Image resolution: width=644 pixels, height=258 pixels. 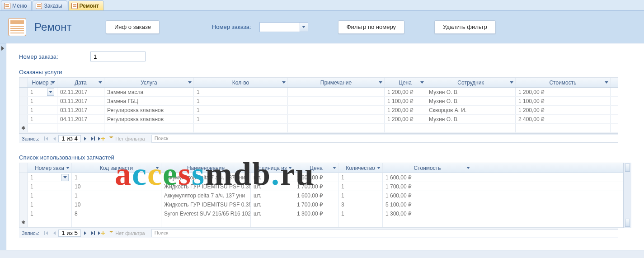 I want to click on table-row: 103.11.2017Замена ГБЦ11 100,00 ₽Мухин О.…, so click(x=319, y=101).